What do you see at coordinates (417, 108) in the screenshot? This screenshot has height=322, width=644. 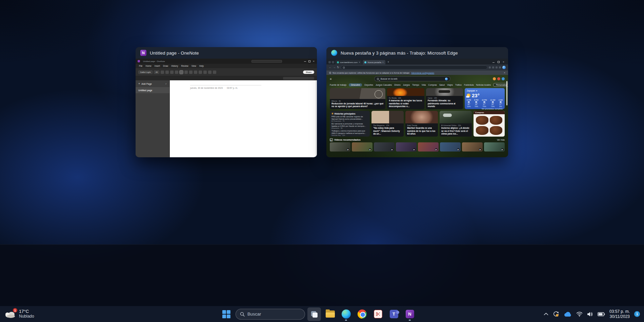 I see `edge-app-thumbnail: cuentaeldinero.com × Nueva pestaña × + ←…` at bounding box center [417, 108].